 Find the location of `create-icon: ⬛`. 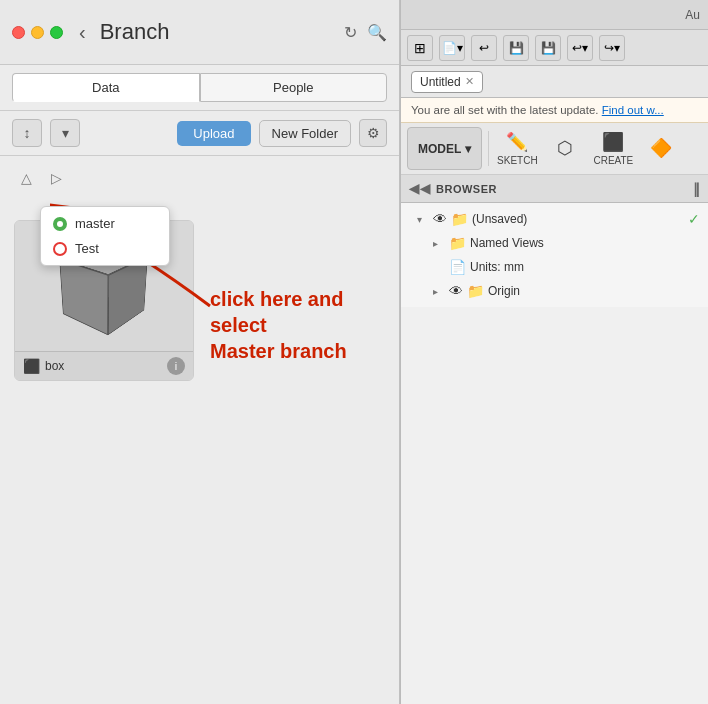

create-icon: ⬛ is located at coordinates (613, 142).